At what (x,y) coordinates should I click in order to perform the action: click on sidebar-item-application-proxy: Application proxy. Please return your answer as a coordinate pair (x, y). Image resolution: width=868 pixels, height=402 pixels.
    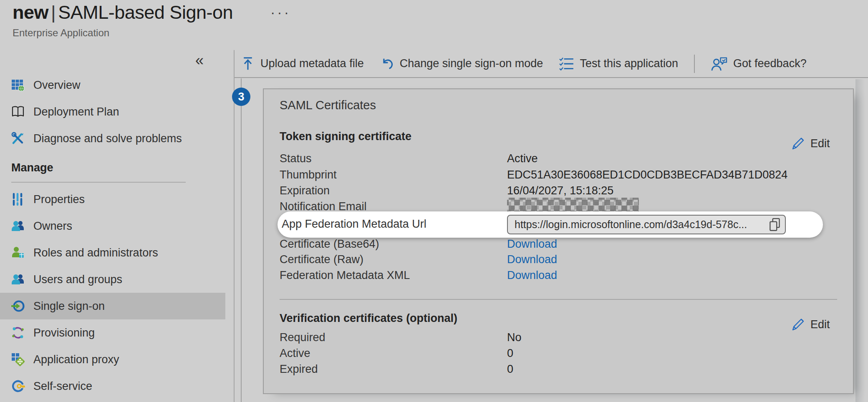
    Looking at the image, I should click on (113, 359).